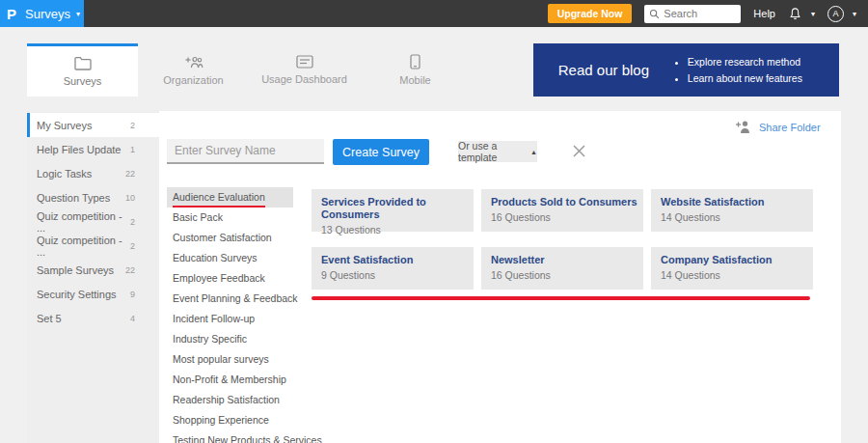 The image size is (868, 443). Describe the element at coordinates (221, 420) in the screenshot. I see `category-label: Shopping Experience` at that location.